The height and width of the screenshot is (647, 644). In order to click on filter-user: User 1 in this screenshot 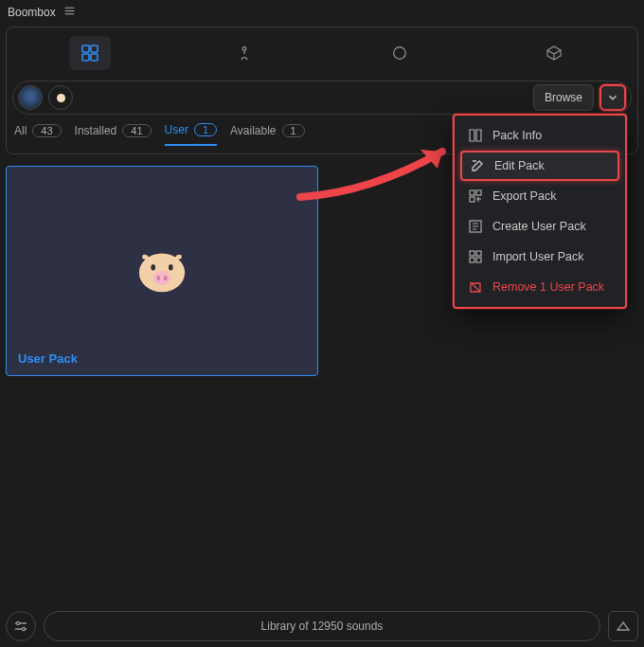, I will do `click(191, 135)`.